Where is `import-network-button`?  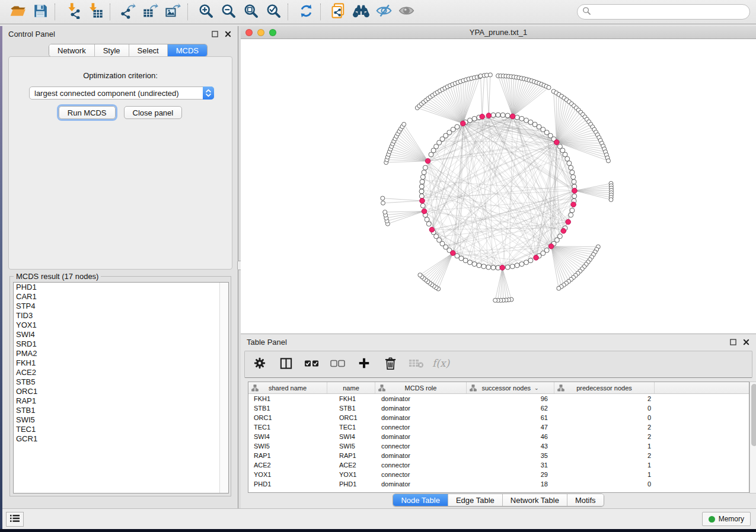
import-network-button is located at coordinates (73, 12).